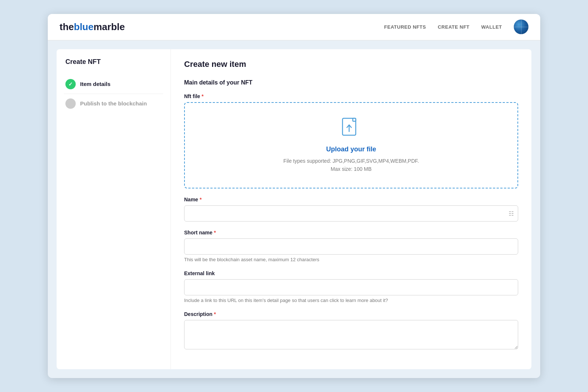 This screenshot has width=588, height=392. I want to click on name-input-wrapper: ☷, so click(351, 213).